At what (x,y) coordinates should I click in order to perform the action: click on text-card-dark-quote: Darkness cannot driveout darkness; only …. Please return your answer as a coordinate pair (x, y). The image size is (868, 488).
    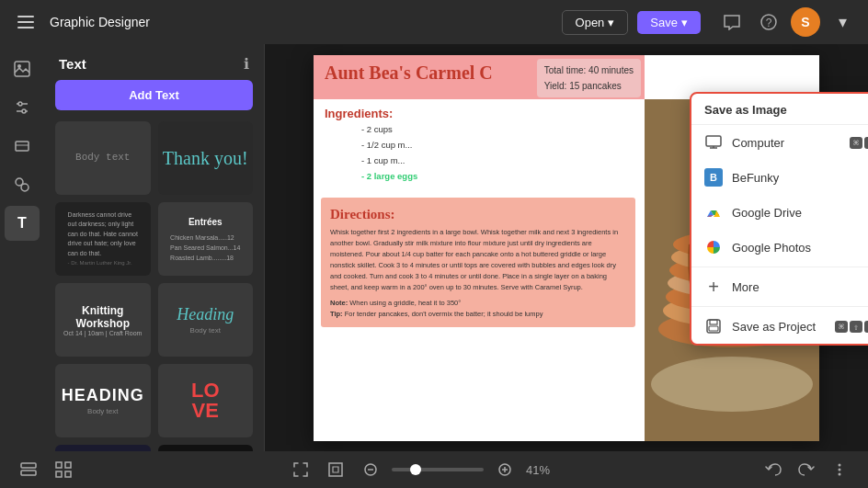
    Looking at the image, I should click on (103, 239).